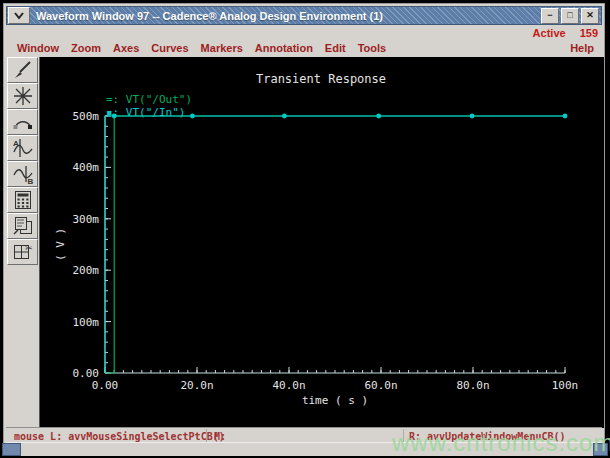  I want to click on menu-item-tools: Tools, so click(372, 48).